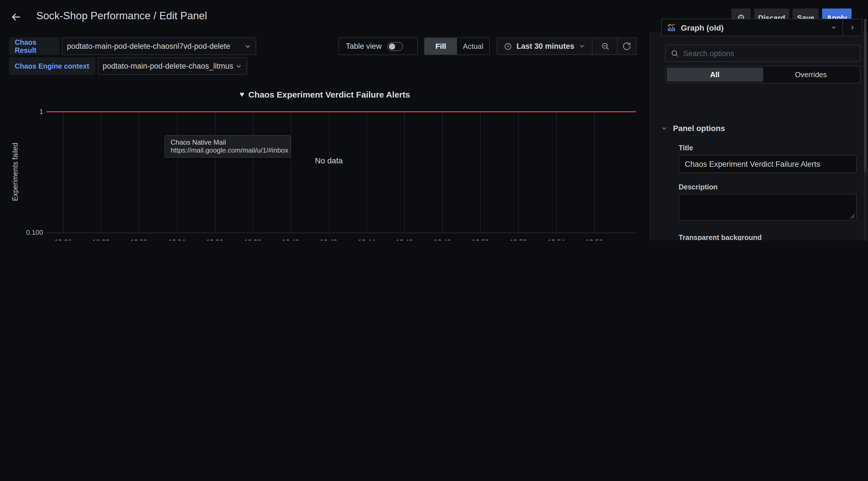 This screenshot has height=481, width=868. Describe the element at coordinates (480, 239) in the screenshot. I see `x-tick-label: 13:50` at that location.